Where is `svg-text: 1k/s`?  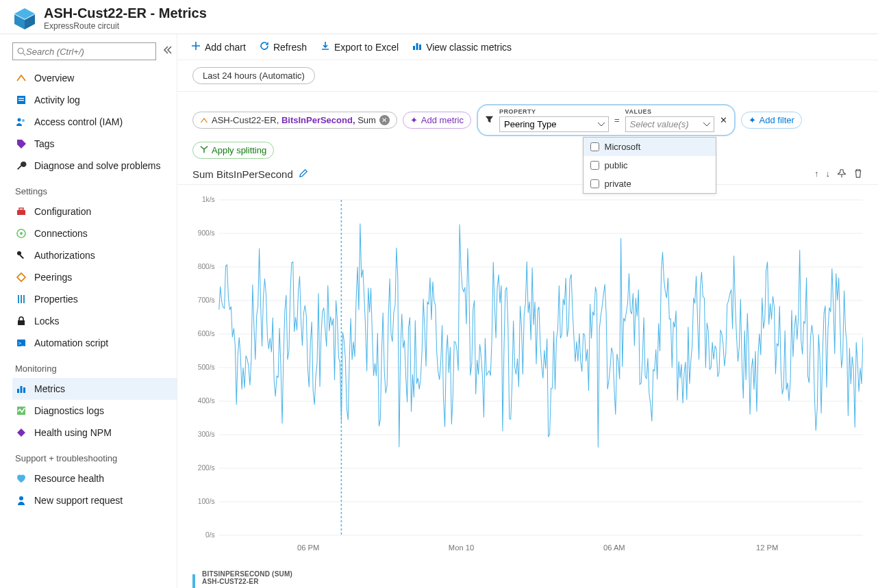
svg-text: 1k/s is located at coordinates (208, 200).